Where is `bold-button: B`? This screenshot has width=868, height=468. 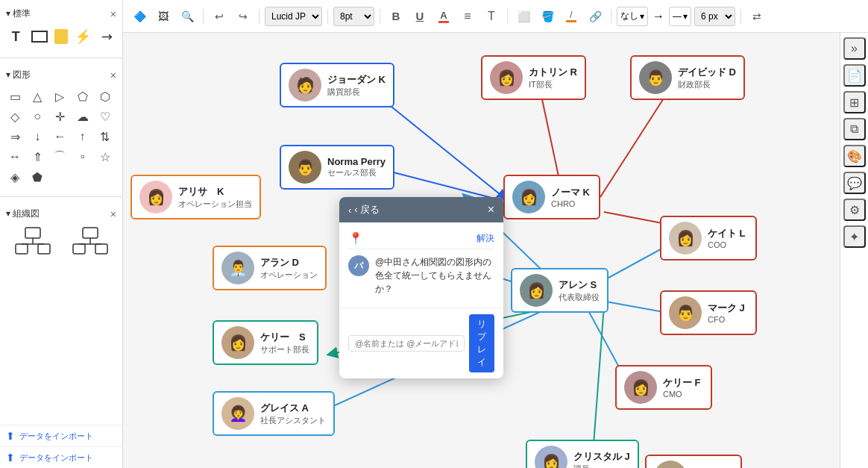
bold-button: B is located at coordinates (396, 16).